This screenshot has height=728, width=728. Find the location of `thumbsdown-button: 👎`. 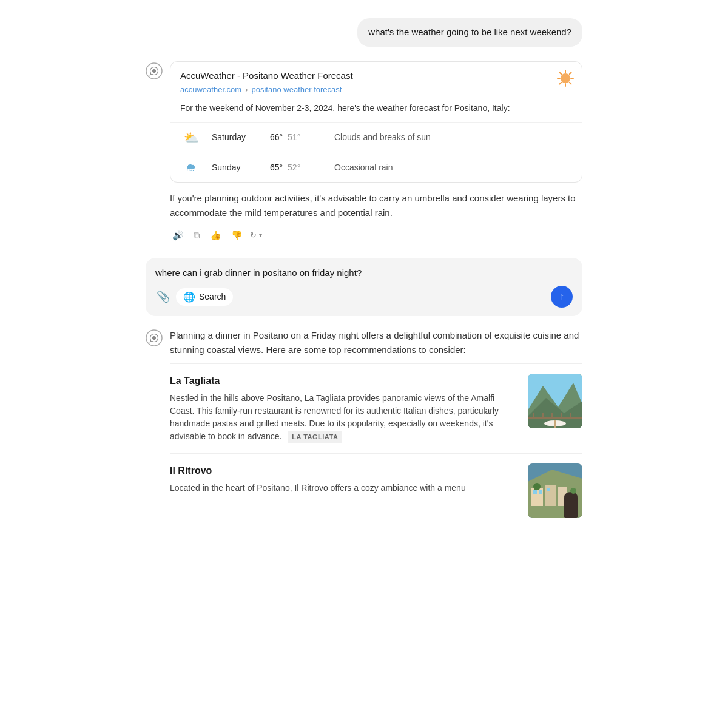

thumbsdown-button: 👎 is located at coordinates (237, 235).